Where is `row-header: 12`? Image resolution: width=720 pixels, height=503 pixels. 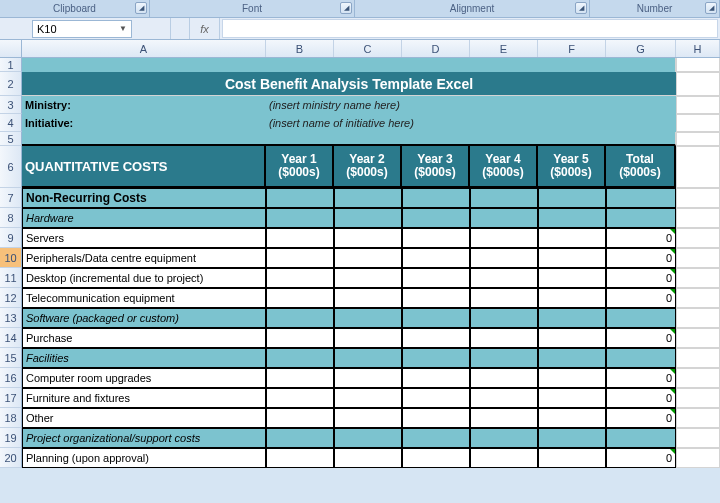 row-header: 12 is located at coordinates (11, 298).